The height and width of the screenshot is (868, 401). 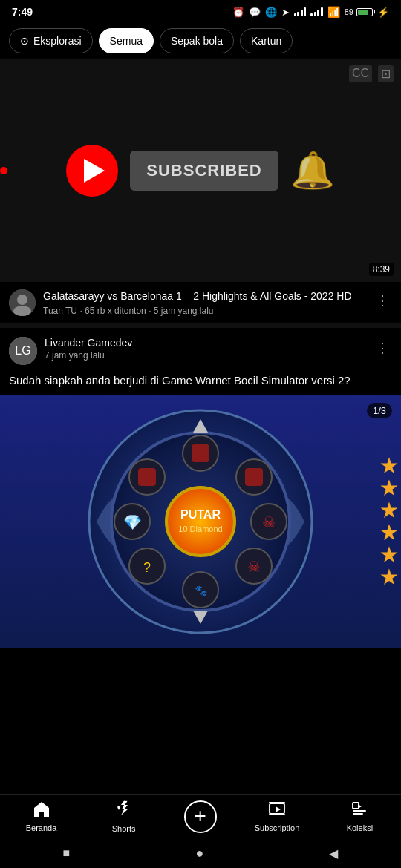 What do you see at coordinates (382, 300) in the screenshot?
I see `video-more-button: ⋮` at bounding box center [382, 300].